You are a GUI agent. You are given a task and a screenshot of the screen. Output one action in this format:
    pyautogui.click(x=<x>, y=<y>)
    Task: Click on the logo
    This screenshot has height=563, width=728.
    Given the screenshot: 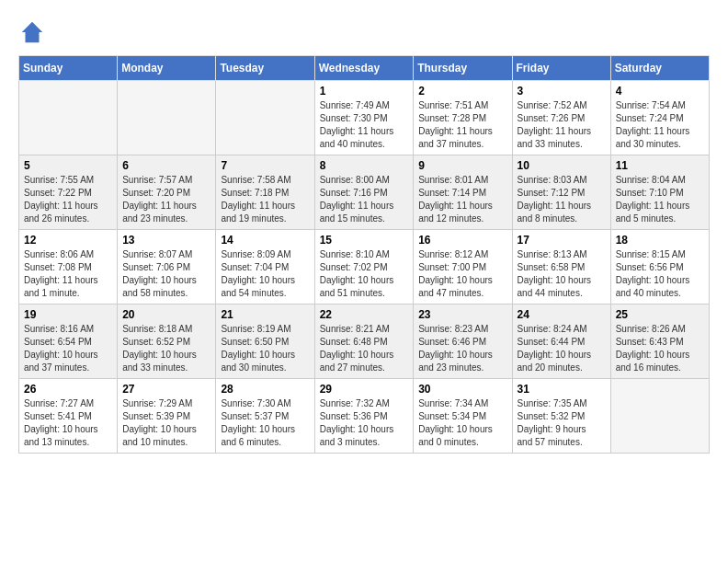 What is the action you would take?
    pyautogui.click(x=35, y=32)
    